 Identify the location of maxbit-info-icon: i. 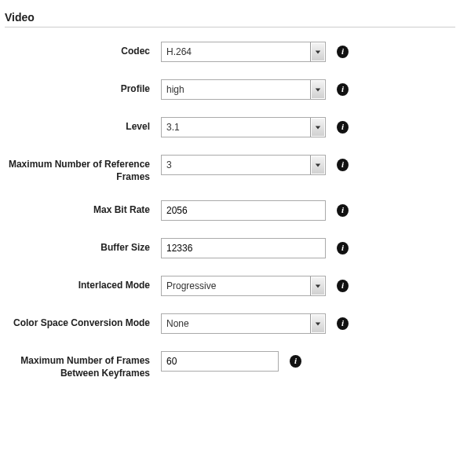
(342, 211).